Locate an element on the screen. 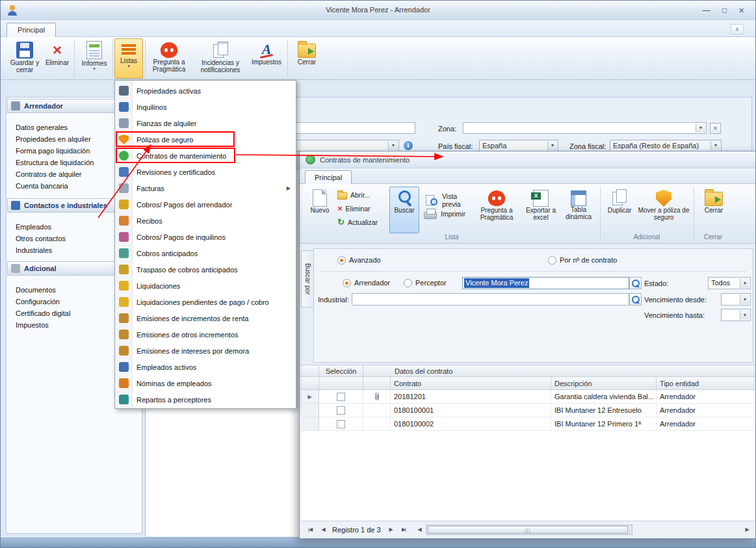 Image resolution: width=756 pixels, height=548 pixels. column-descripcion: Descripción is located at coordinates (604, 384).